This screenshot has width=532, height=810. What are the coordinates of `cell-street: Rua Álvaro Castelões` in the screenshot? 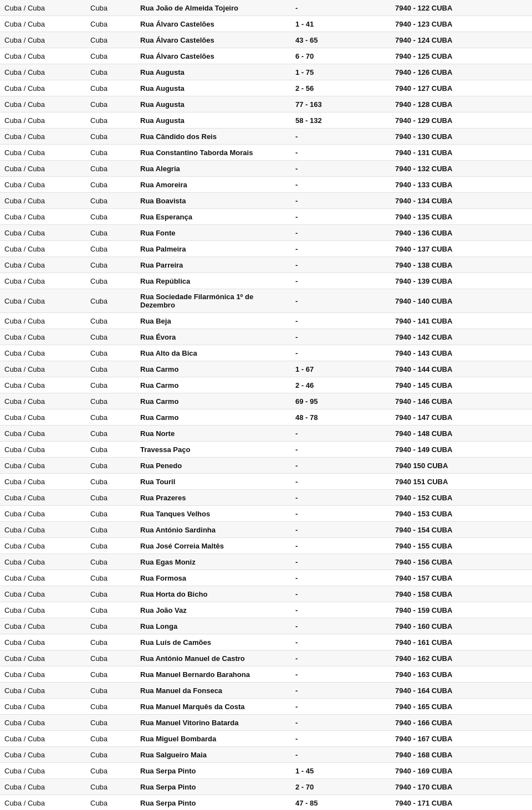 It's located at (213, 24).